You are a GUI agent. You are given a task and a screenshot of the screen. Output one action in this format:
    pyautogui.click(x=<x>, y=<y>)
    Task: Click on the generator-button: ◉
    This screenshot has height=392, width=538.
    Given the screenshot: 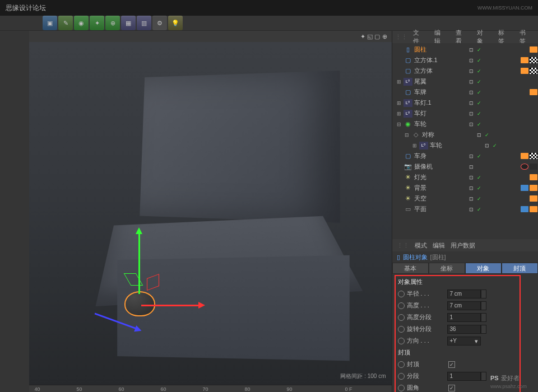 What is the action you would take?
    pyautogui.click(x=81, y=23)
    